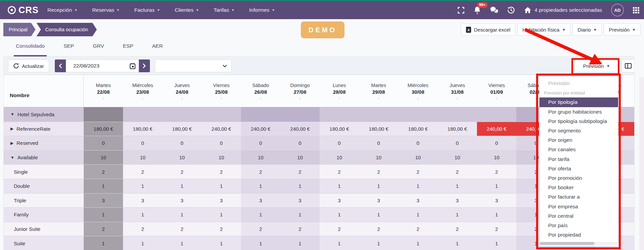 The image size is (644, 250). I want to click on cell-double-29-08: 1, so click(378, 186).